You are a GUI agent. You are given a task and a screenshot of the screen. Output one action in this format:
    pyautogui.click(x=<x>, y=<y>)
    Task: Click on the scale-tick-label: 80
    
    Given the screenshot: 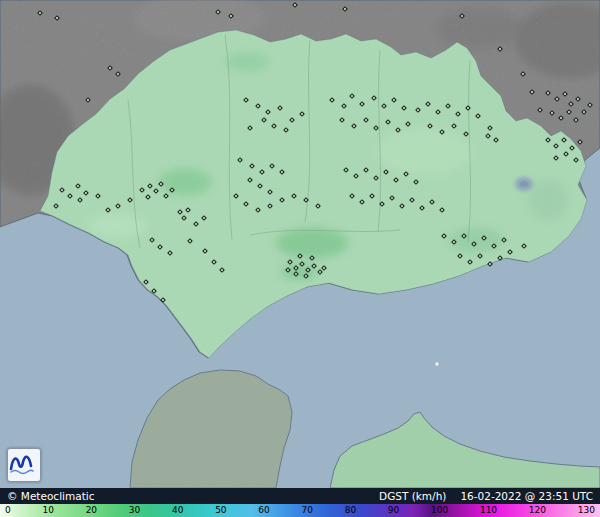 What is the action you would take?
    pyautogui.click(x=350, y=510)
    